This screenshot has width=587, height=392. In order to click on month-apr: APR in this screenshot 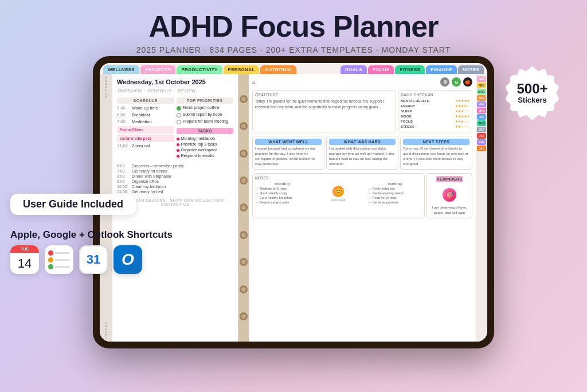, I will do `click(482, 98)`.